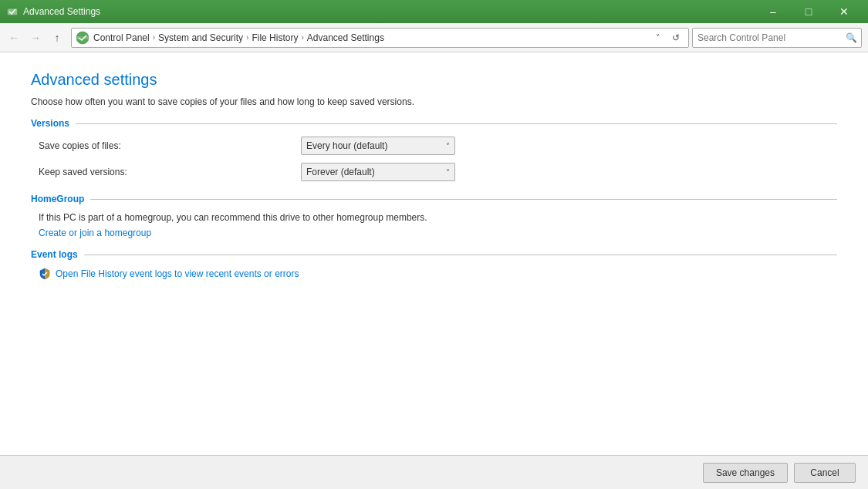  What do you see at coordinates (122, 38) in the screenshot?
I see `breadcrumb-control-panel: Control Panel` at bounding box center [122, 38].